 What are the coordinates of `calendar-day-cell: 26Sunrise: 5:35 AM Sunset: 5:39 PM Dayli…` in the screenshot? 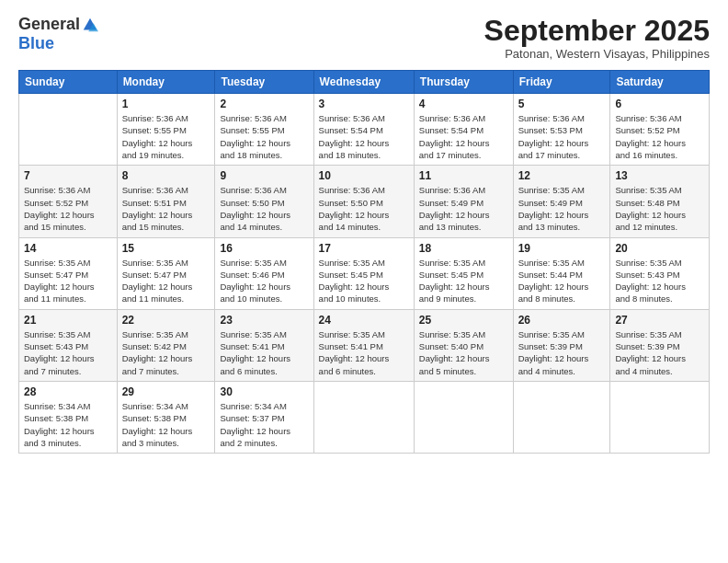 It's located at (562, 345).